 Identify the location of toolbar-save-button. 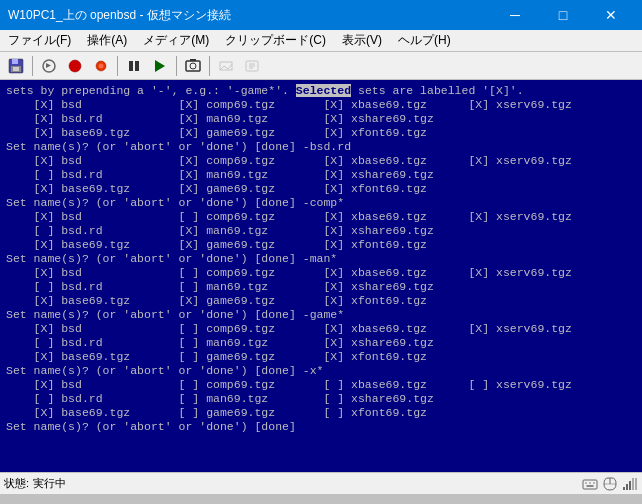
(16, 66).